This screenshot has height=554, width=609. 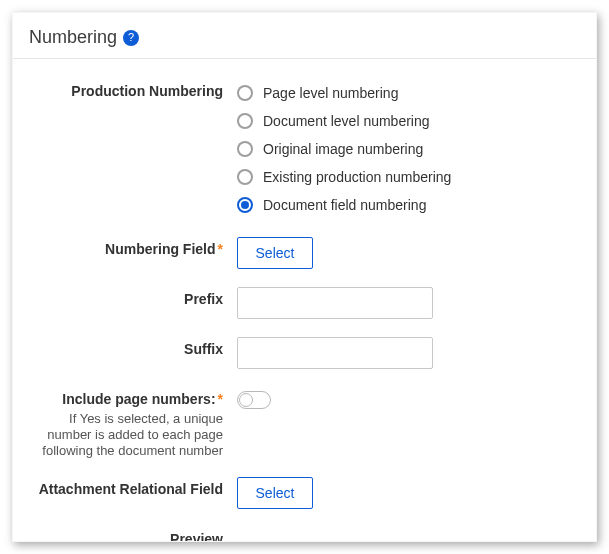 I want to click on hint-include-page-numbers: If Yes is selected, a unique number is a…, so click(x=126, y=436).